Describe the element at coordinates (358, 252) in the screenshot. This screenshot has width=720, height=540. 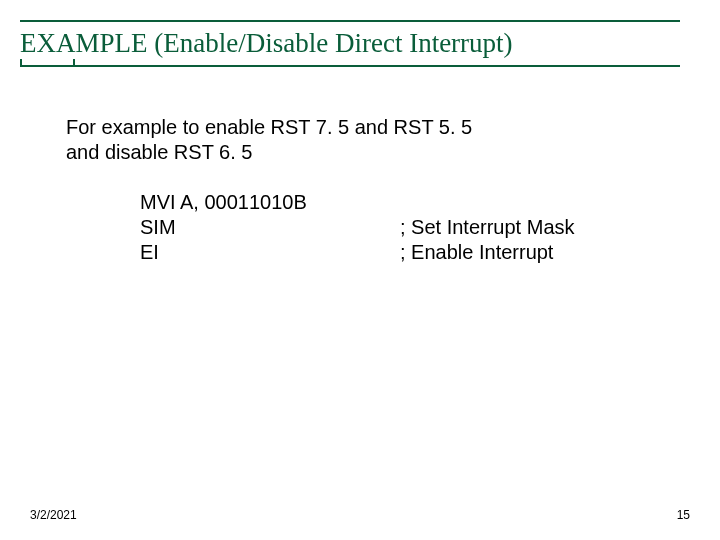
I see `code-row-3: EI ; Enable Interrupt` at that location.